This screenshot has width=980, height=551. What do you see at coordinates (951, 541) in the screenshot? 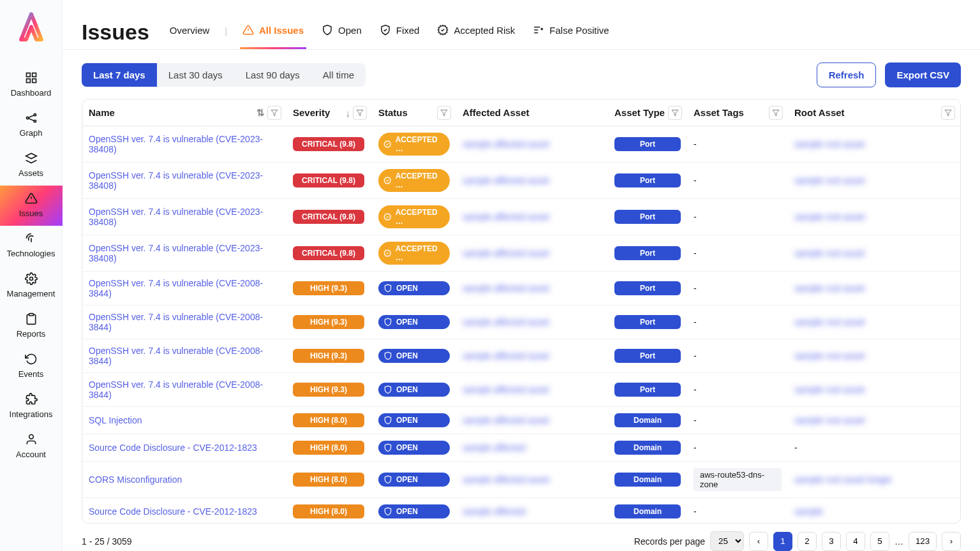
I see `page-next: ›` at bounding box center [951, 541].